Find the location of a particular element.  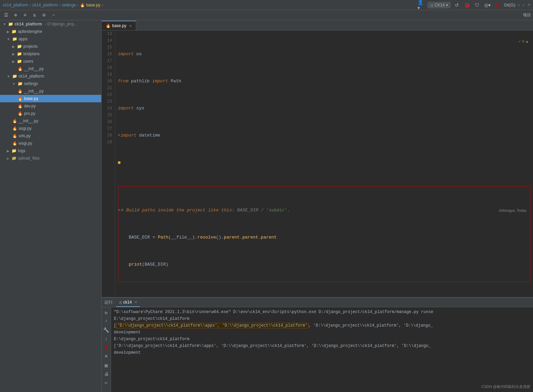

sidebar-item-settings-init: 🔥 __init__.py is located at coordinates (51, 91).